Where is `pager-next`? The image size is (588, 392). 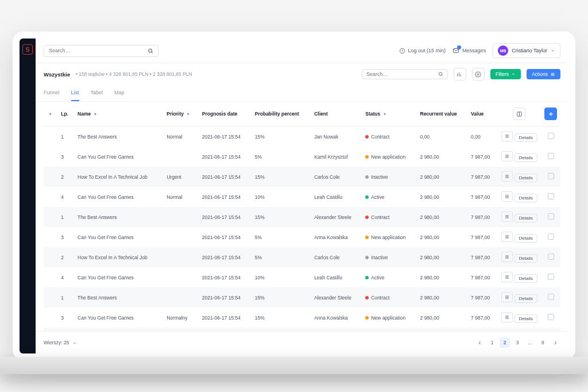
pager-next is located at coordinates (555, 343).